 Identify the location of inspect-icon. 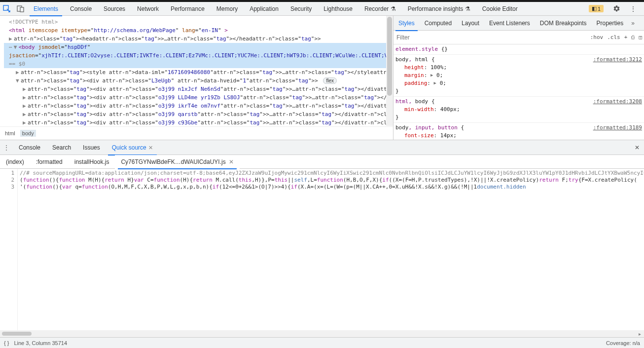
(7, 9).